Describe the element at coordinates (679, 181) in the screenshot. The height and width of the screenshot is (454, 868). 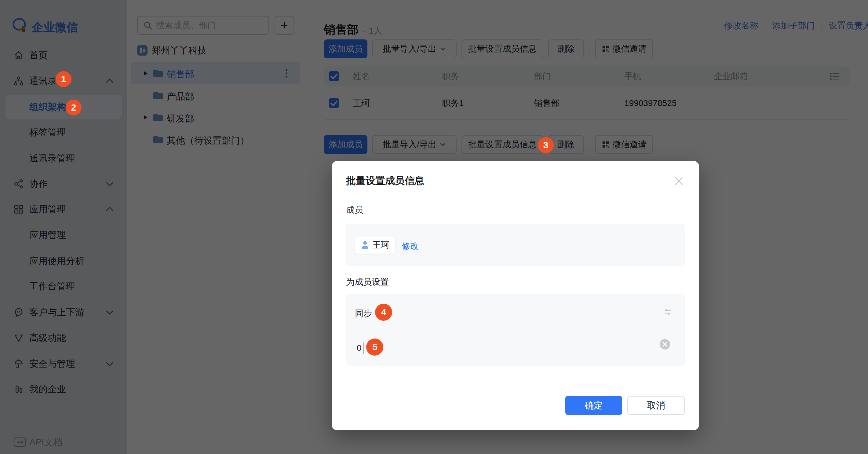
I see `close-icon` at that location.